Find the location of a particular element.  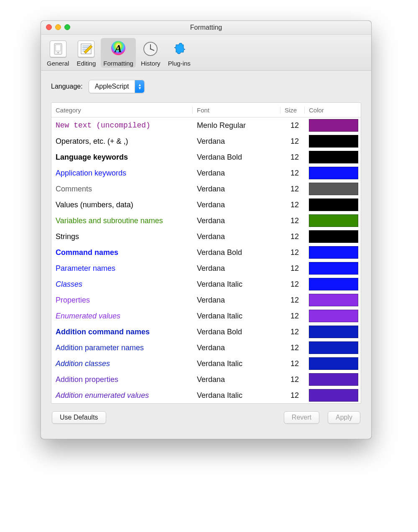

tab-editing: Editing is located at coordinates (86, 53).